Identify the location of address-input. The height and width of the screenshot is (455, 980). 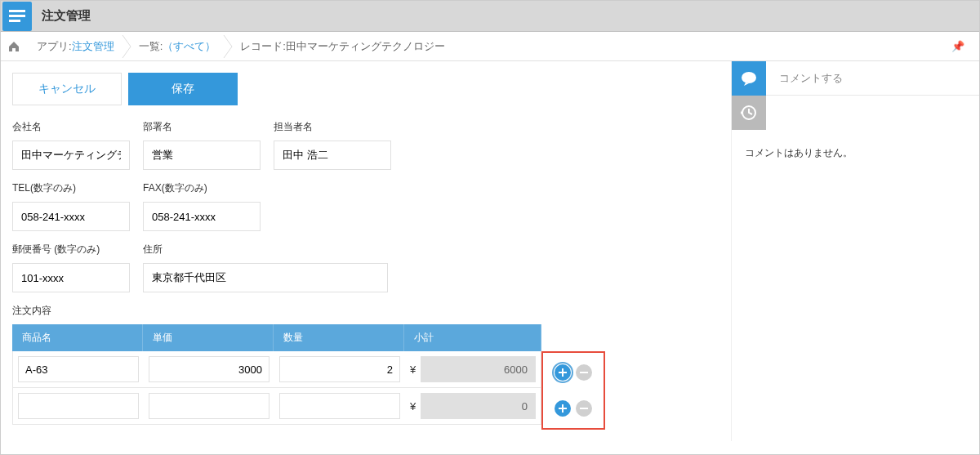
(265, 278).